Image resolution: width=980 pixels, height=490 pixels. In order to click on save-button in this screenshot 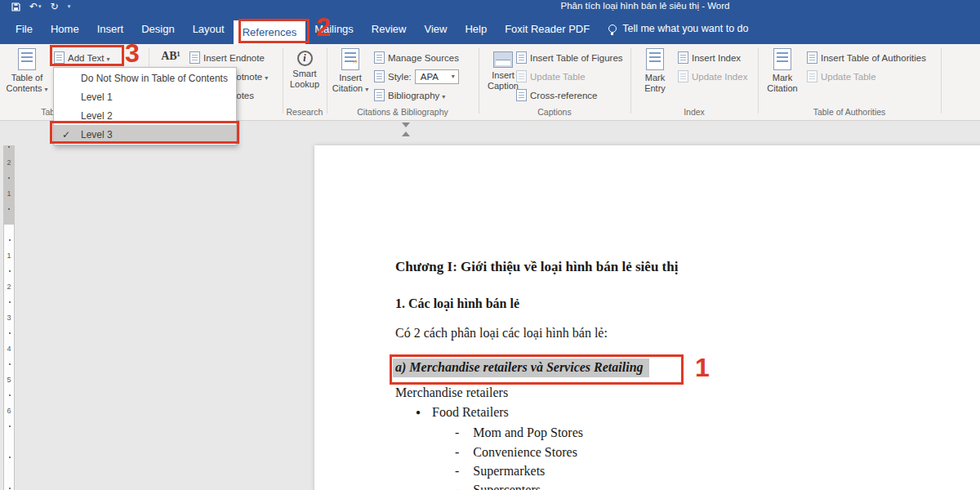, I will do `click(16, 7)`.